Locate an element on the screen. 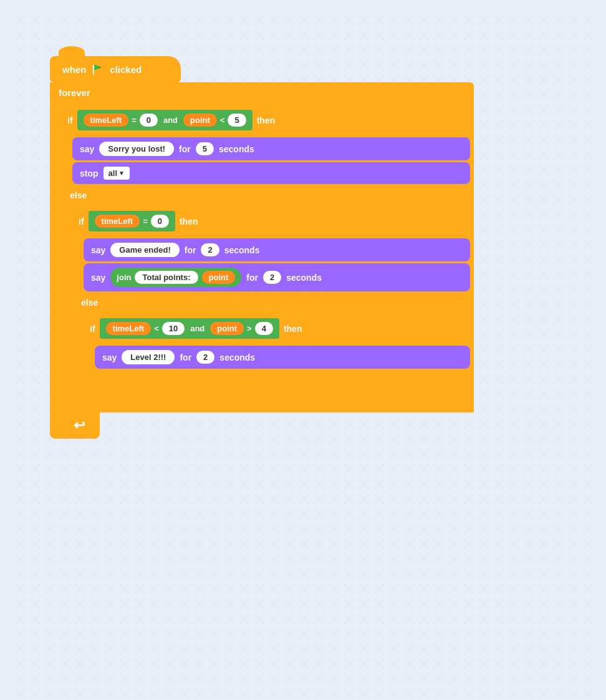 This screenshot has height=700, width=606. if1-val2: 5 is located at coordinates (237, 120).